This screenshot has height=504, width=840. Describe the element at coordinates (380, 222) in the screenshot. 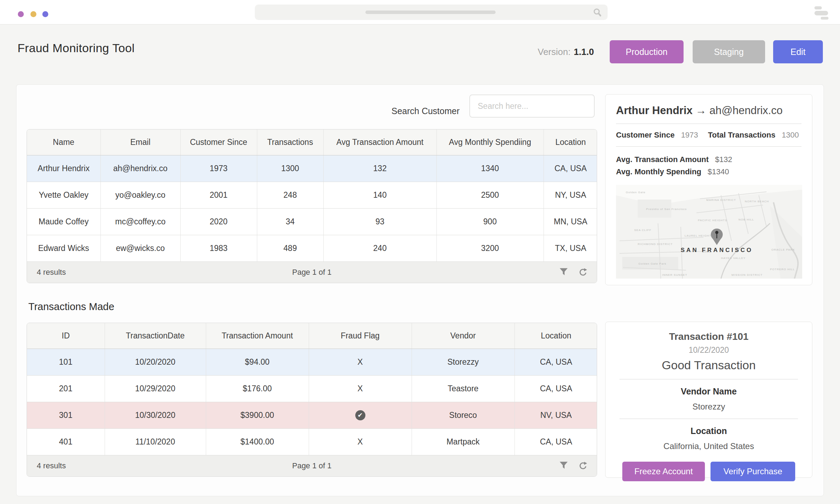

I see `table-cell: 93` at that location.